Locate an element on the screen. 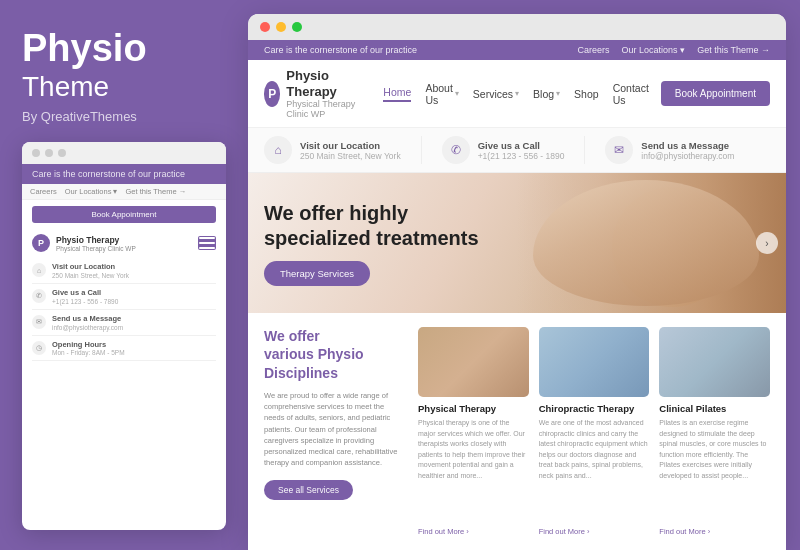 Image resolution: width=800 pixels, height=550 pixels. brand-title: Physio is located at coordinates (124, 49).